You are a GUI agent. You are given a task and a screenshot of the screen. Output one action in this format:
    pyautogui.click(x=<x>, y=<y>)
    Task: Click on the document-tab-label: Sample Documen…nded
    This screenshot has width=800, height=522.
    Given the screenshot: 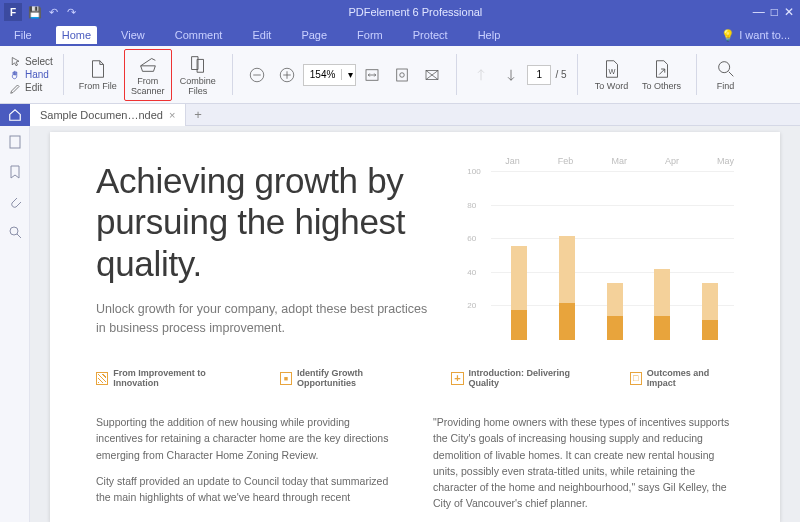 What is the action you would take?
    pyautogui.click(x=102, y=115)
    